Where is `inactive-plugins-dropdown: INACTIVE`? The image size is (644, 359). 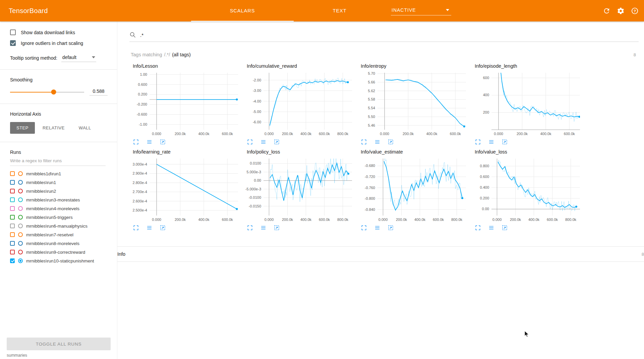 inactive-plugins-dropdown: INACTIVE is located at coordinates (421, 11).